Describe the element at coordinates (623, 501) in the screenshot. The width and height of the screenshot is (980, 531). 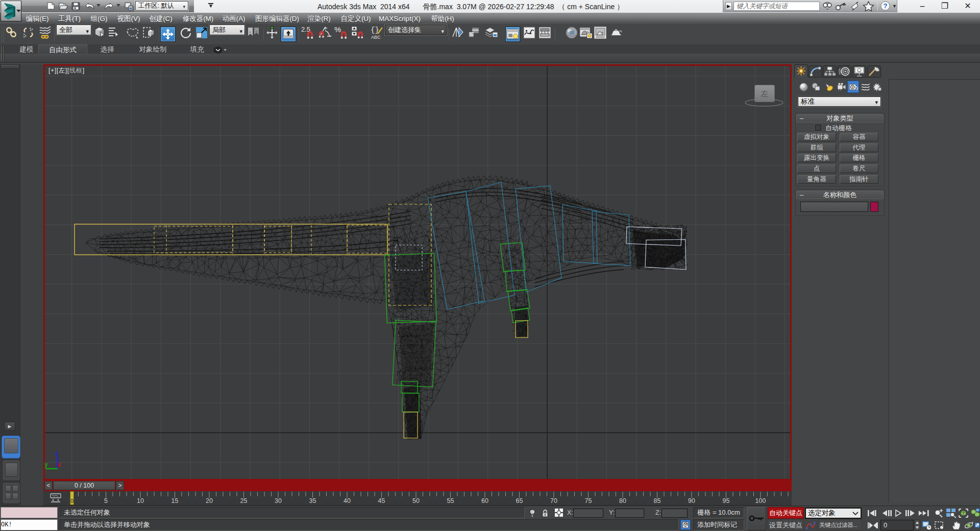
I see `svg-text: 80` at that location.